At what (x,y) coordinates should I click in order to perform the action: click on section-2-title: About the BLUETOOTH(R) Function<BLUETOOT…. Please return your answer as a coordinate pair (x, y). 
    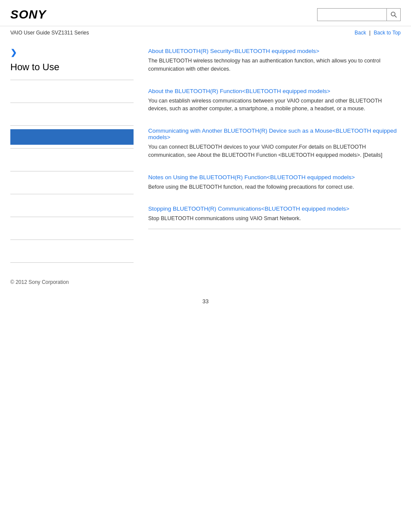
    Looking at the image, I should click on (274, 91).